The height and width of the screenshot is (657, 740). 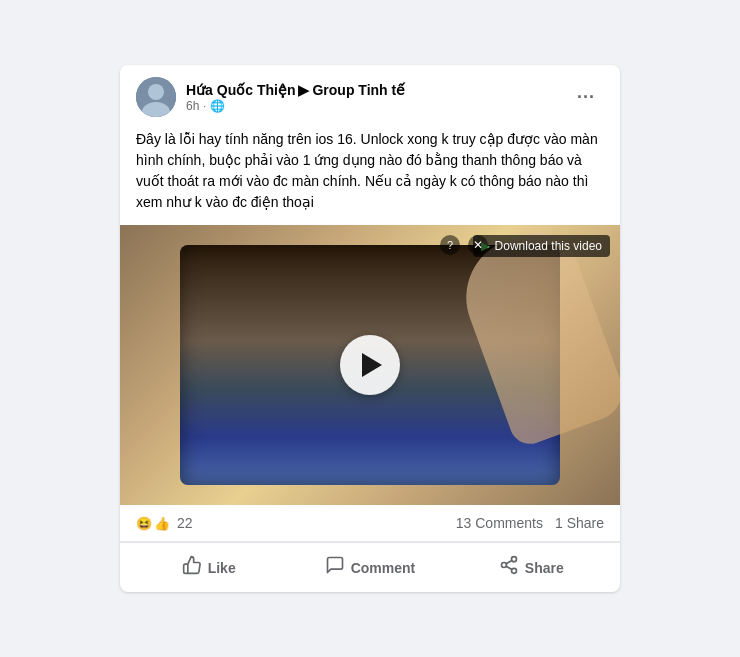 I want to click on group-name: Group Tinh tế, so click(x=358, y=90).